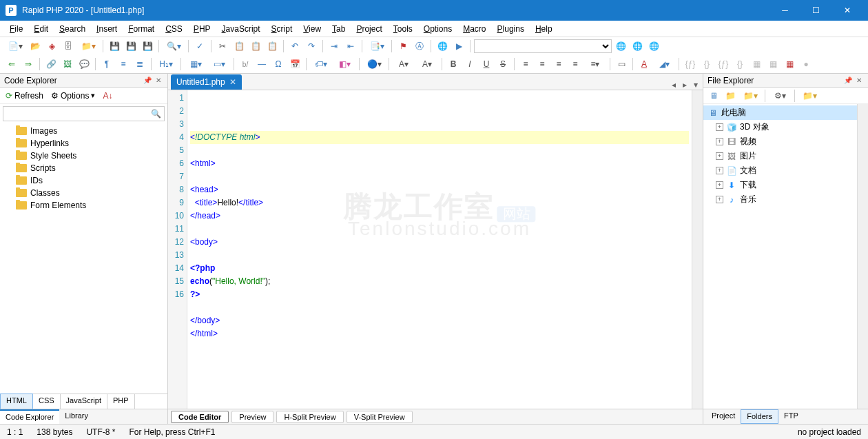 This screenshot has height=439, width=868. Describe the element at coordinates (440, 216) in the screenshot. I see `code-line: </head>` at that location.